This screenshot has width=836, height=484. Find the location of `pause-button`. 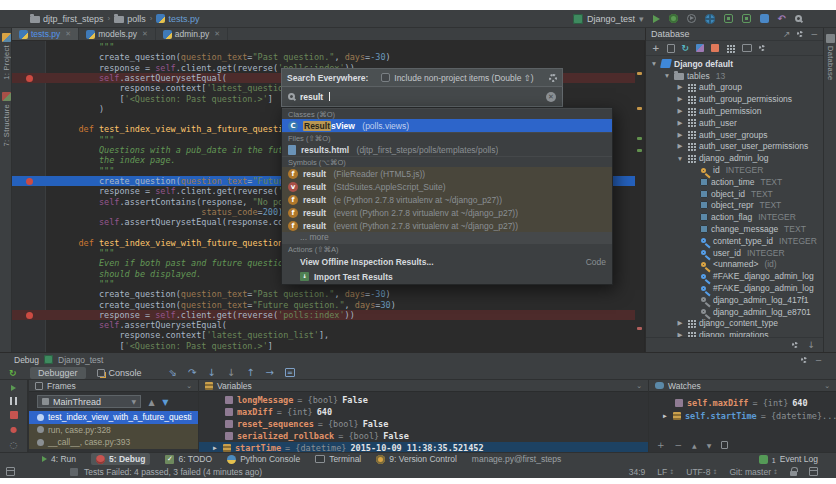

pause-button is located at coordinates (14, 401).